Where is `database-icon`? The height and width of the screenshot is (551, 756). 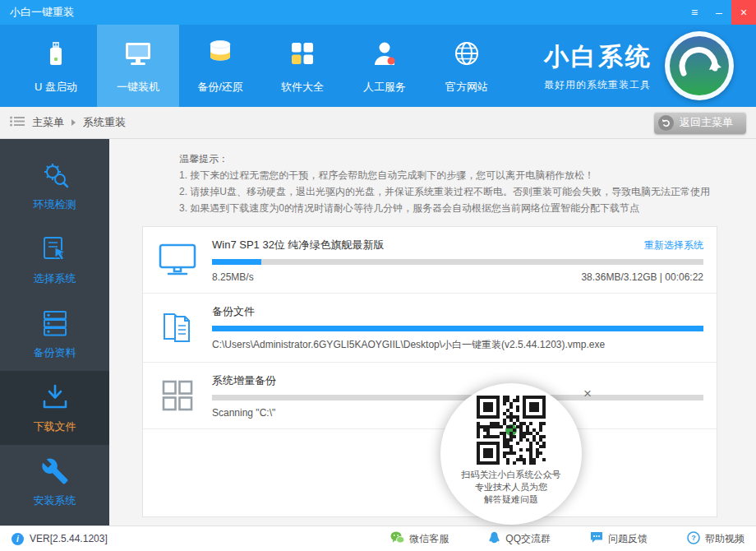 database-icon is located at coordinates (220, 54).